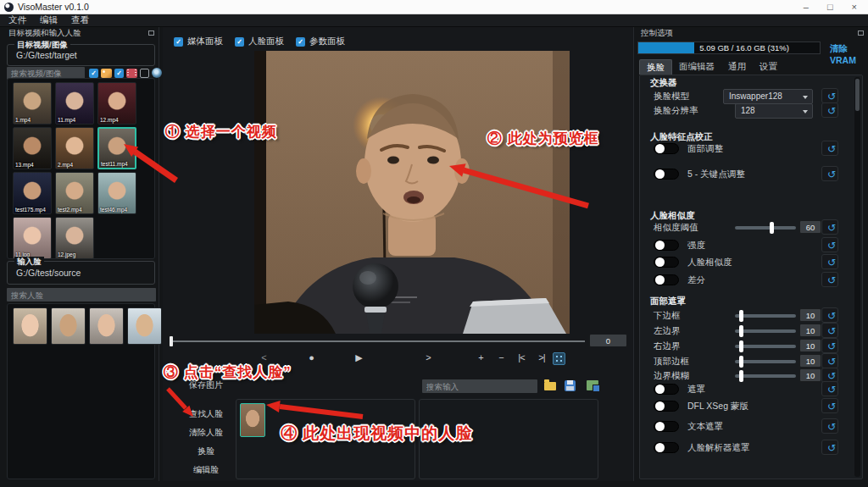 The image size is (868, 487). What do you see at coordinates (858, 277) in the screenshot?
I see `scrollbar` at bounding box center [858, 277].